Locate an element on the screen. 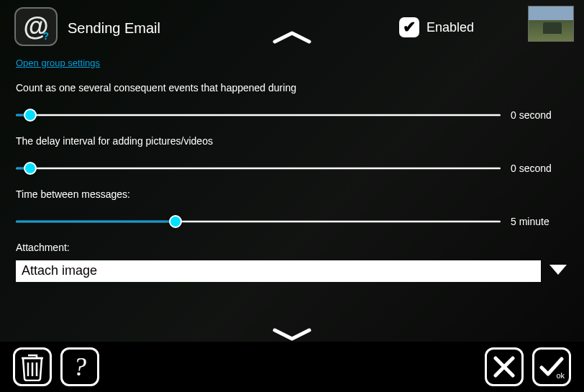 This screenshot has width=584, height=392. delete-button is located at coordinates (32, 367).